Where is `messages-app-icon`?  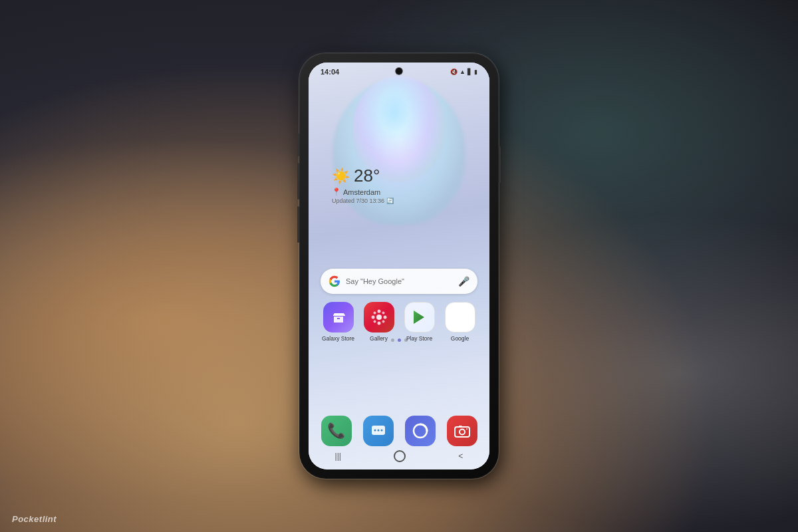
messages-app-icon is located at coordinates (378, 431).